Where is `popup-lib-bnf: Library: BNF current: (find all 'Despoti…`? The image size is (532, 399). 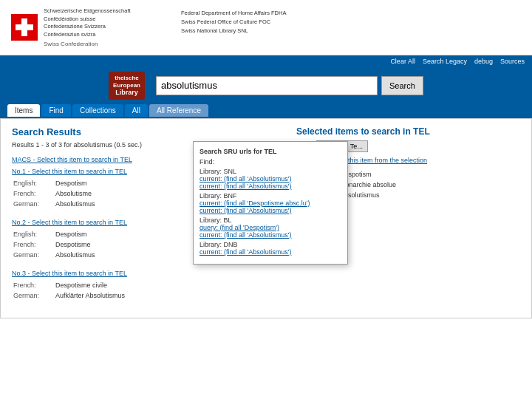 popup-lib-bnf: Library: BNF current: (find all 'Despoti… is located at coordinates (270, 203).